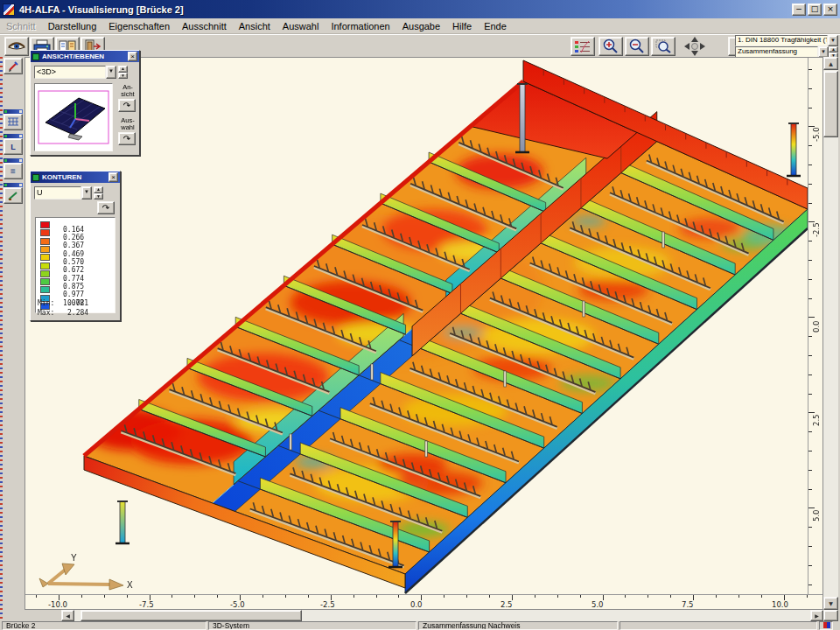 The height and width of the screenshot is (630, 840). Describe the element at coordinates (74, 254) in the screenshot. I see `legend-value: 0.469` at that location.